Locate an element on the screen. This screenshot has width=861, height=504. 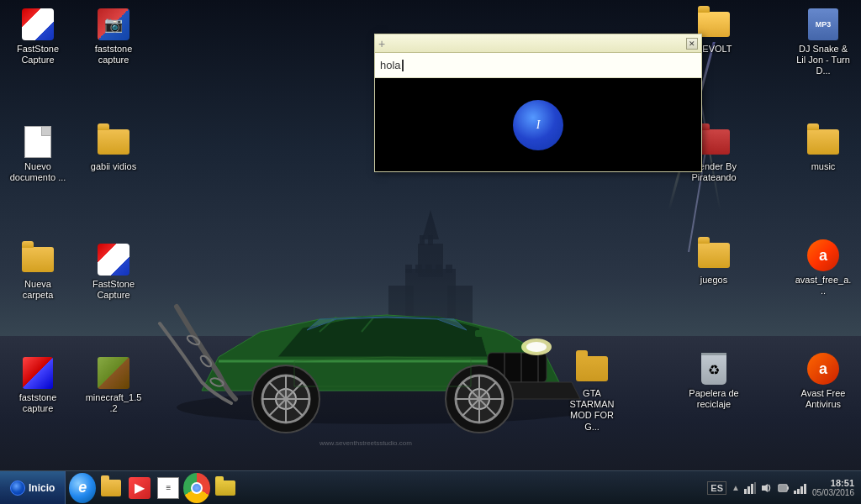
taskbar-notepad: ≡ is located at coordinates (168, 488).